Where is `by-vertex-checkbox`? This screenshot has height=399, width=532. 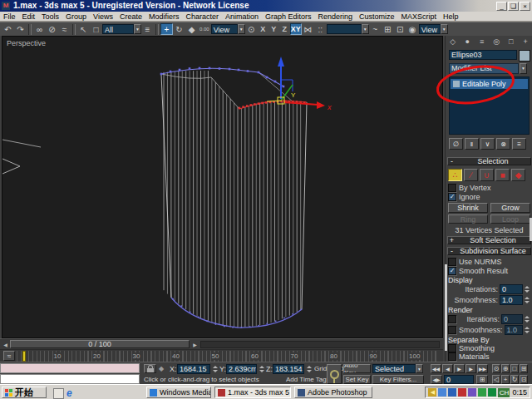 by-vertex-checkbox is located at coordinates (452, 188).